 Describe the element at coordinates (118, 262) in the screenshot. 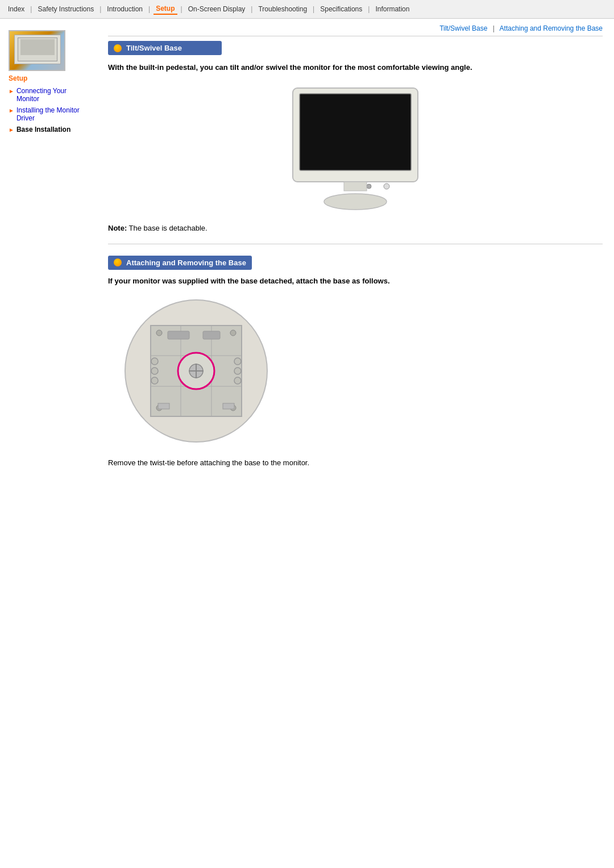

I see `section2-bullet` at that location.